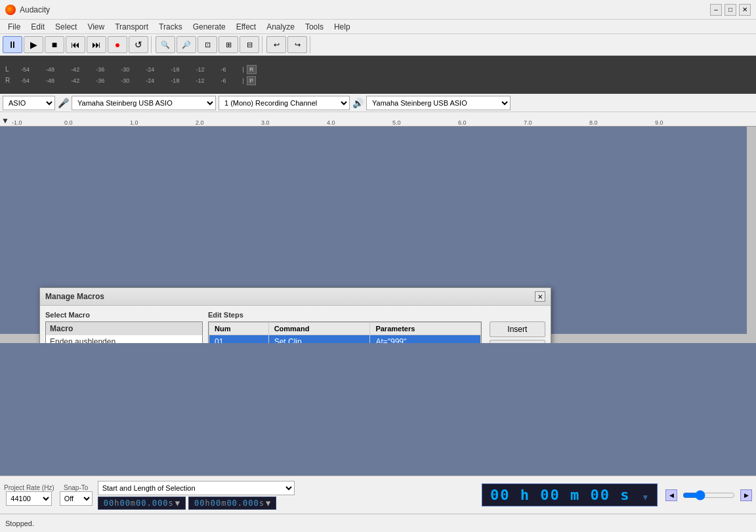  Describe the element at coordinates (345, 333) in the screenshot. I see `steps-table: Num Command Parameters 01 Set Clip` at that location.